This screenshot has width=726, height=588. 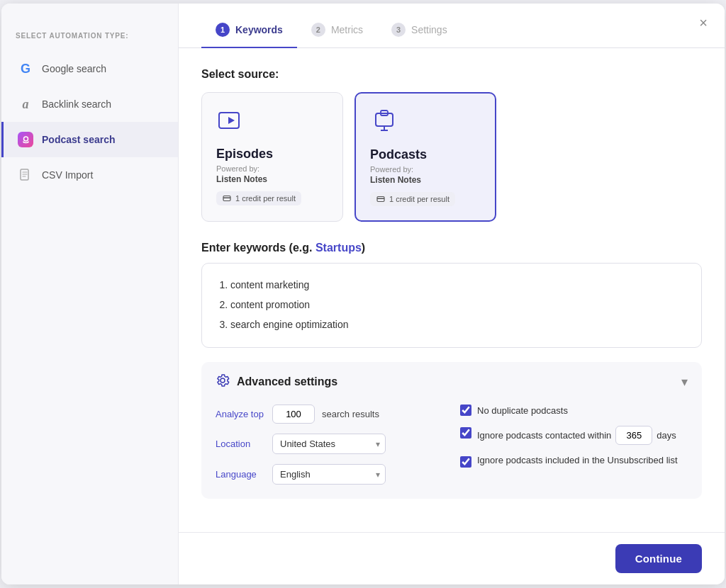 I want to click on continue-button: Continue, so click(x=659, y=558).